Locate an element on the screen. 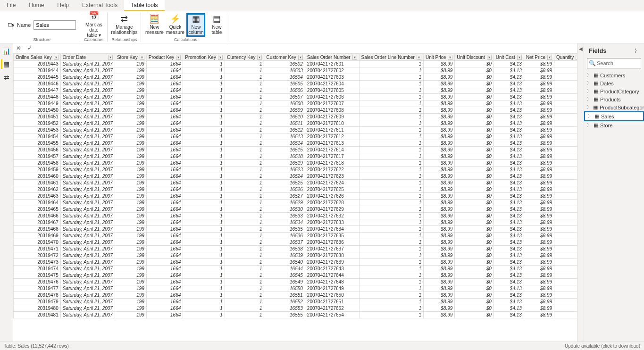 Image resolution: width=644 pixels, height=350 pixels. quick-measure-button: ⚡Quick measure is located at coordinates (175, 25).